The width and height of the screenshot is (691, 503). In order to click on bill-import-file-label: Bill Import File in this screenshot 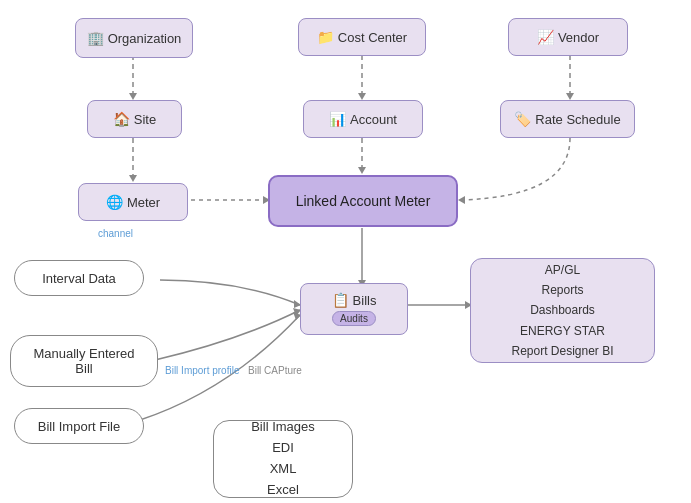, I will do `click(79, 426)`.